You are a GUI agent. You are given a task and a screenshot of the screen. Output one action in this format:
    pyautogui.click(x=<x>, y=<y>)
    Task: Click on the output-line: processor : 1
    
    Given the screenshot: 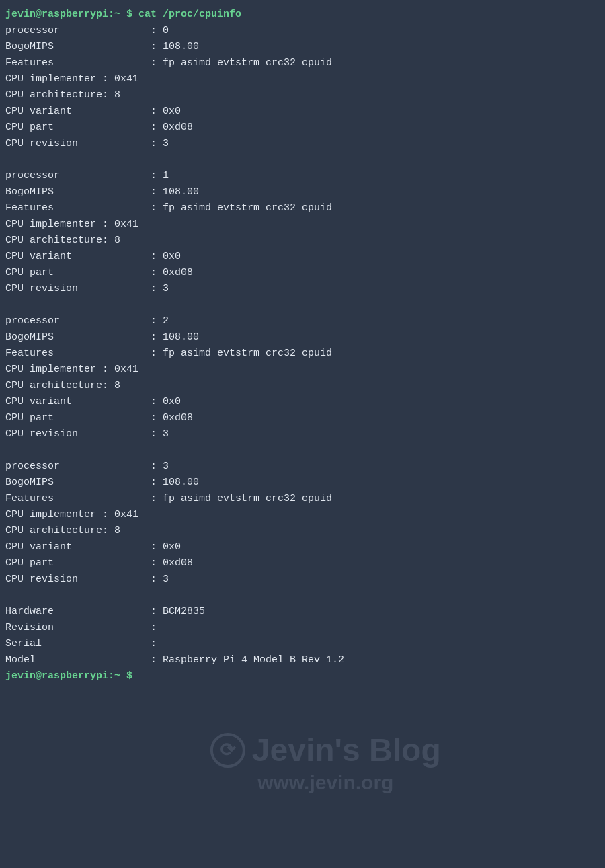 What is the action you would take?
    pyautogui.click(x=302, y=176)
    